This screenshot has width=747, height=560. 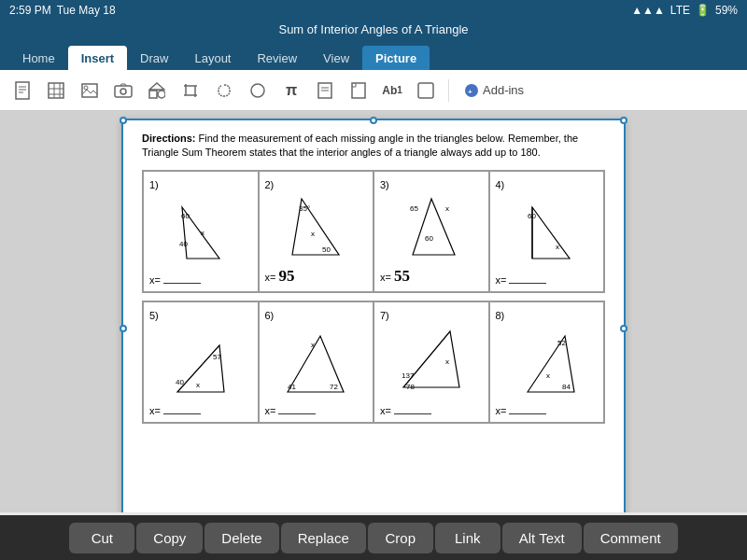 I want to click on directions-text: Directions: Find the measurement of each…, so click(x=374, y=146).